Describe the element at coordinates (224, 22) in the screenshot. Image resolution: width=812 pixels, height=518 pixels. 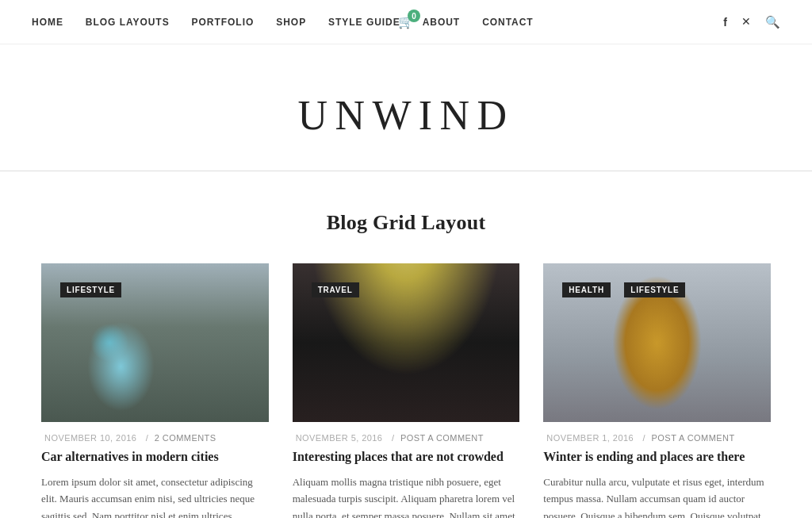
I see `nav-link-portfolio: PORTFOLIO` at that location.